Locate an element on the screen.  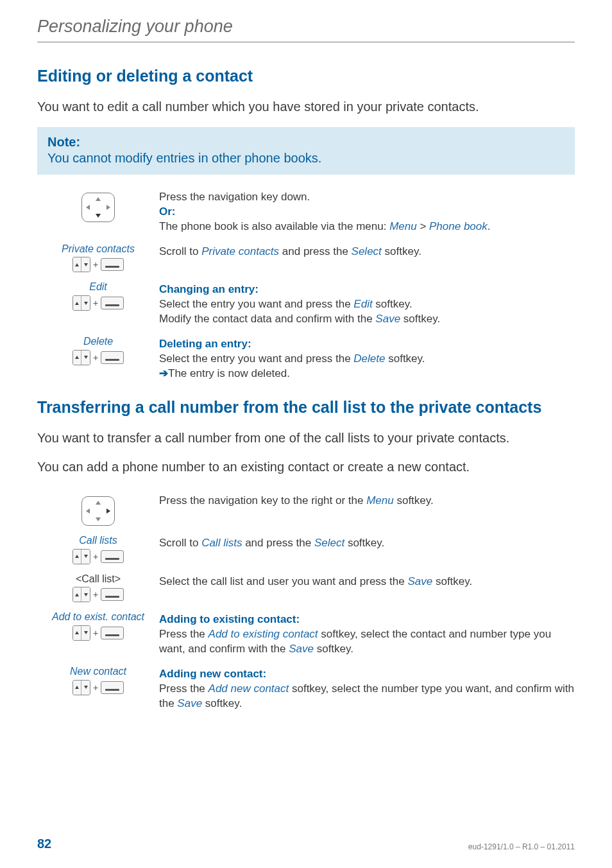
step-right: Press the navigation key down.Or:The pho… is located at coordinates (367, 212).